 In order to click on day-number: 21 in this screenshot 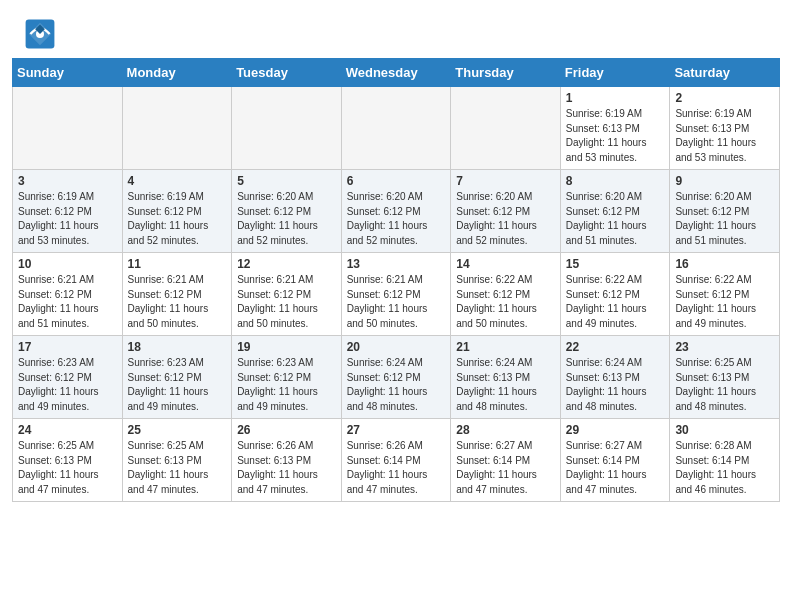, I will do `click(506, 347)`.